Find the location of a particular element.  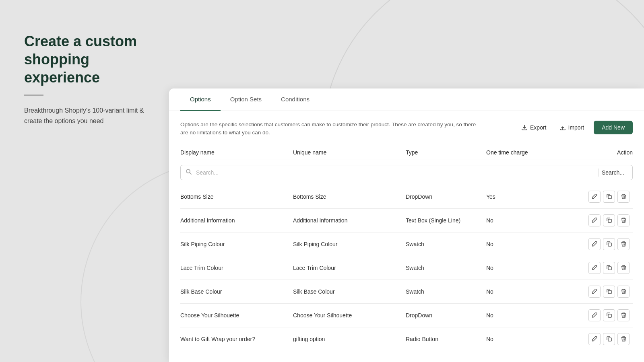

cell-type: Text Box (Single Line) is located at coordinates (446, 220).